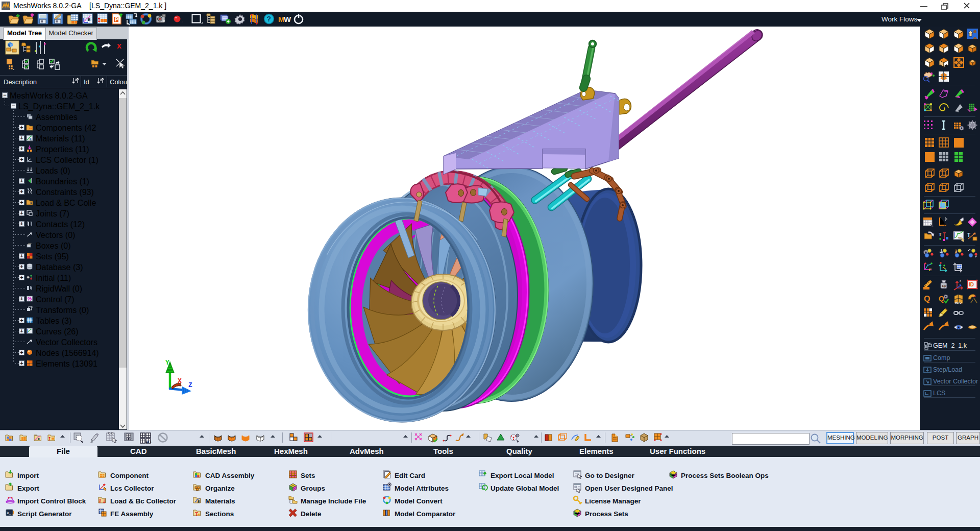 The width and height of the screenshot is (980, 531). I want to click on svg-text: X, so click(180, 381).